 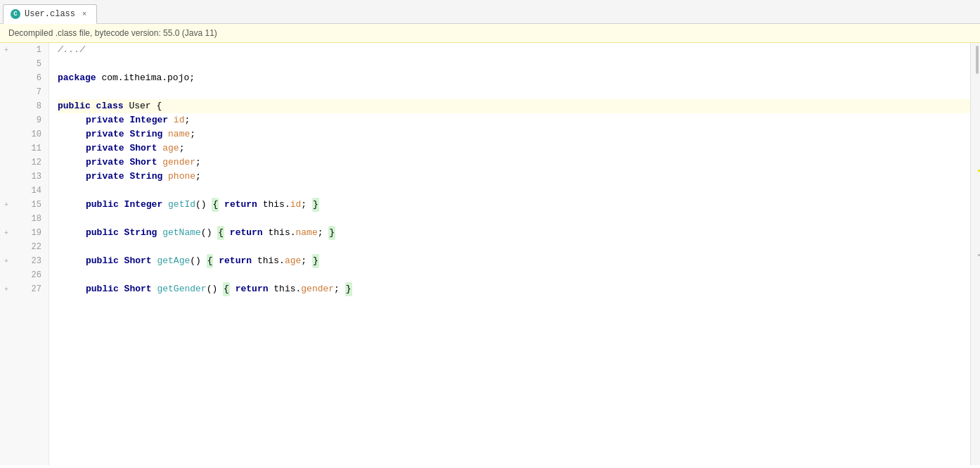 What do you see at coordinates (108, 134) in the screenshot?
I see `keyword-private-10: private` at bounding box center [108, 134].